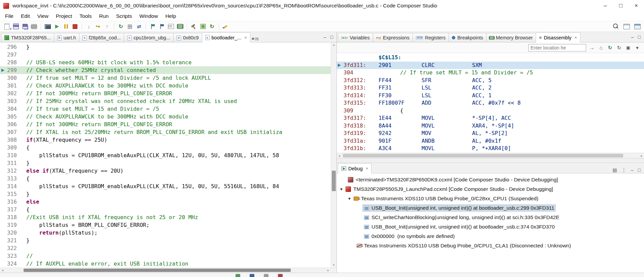  Describe the element at coordinates (130, 27) in the screenshot. I see `registers-grid-icon` at that location.